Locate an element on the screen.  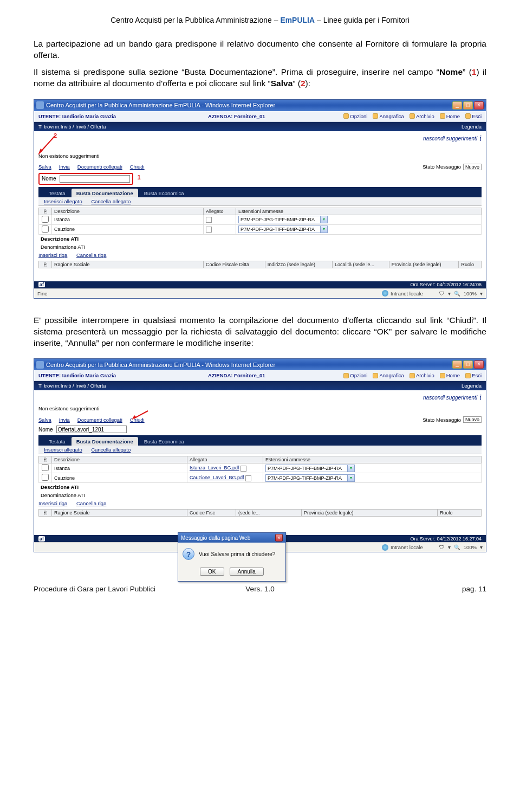
dialog-close-button: × is located at coordinates (279, 538).